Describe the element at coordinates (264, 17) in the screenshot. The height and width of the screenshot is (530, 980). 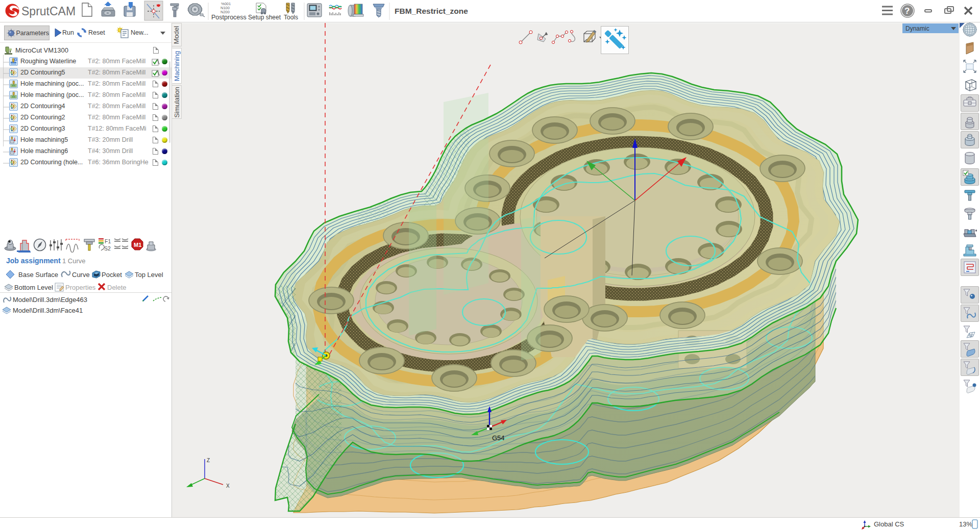
I see `svg-text: Setup sheet` at that location.